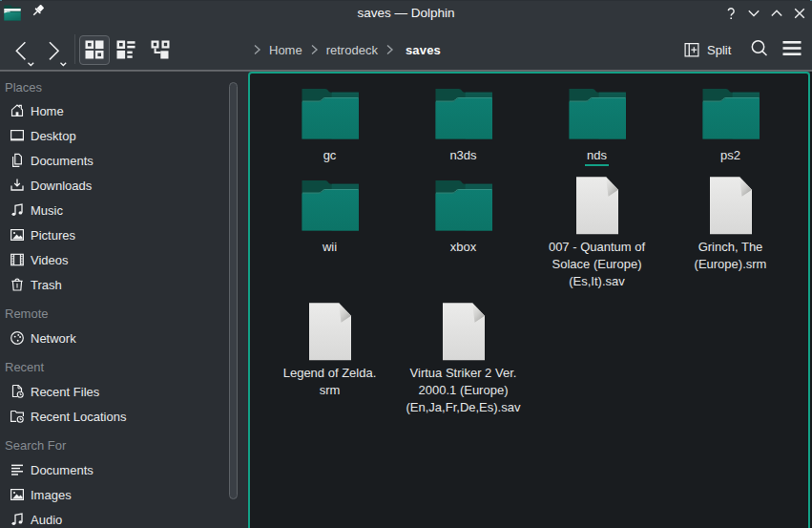  What do you see at coordinates (17, 185) in the screenshot?
I see `downloads-icon` at bounding box center [17, 185].